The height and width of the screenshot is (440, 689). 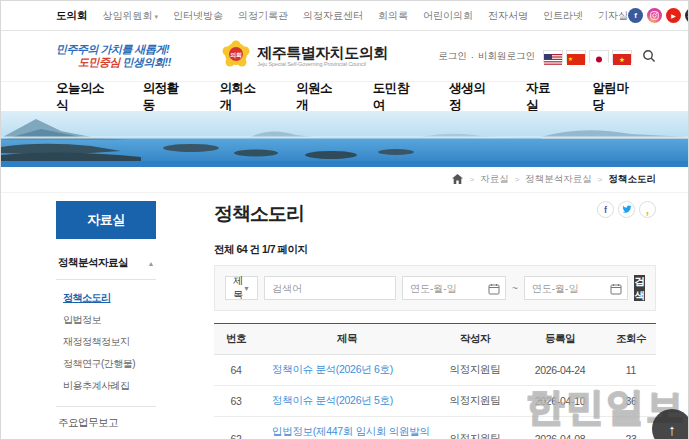 I want to click on flag-vietnam-icon: ★, so click(x=622, y=56).